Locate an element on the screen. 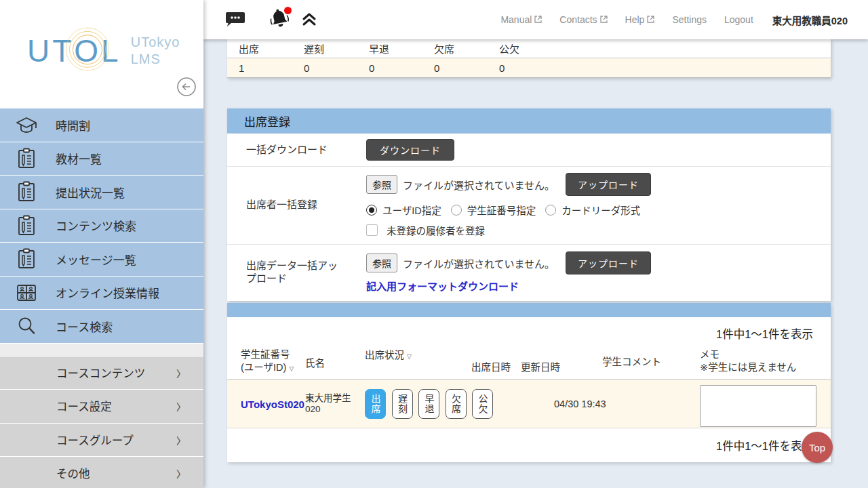 The height and width of the screenshot is (488, 868). sidebar-item-content-search: コンテンツ検索 is located at coordinates (102, 226).